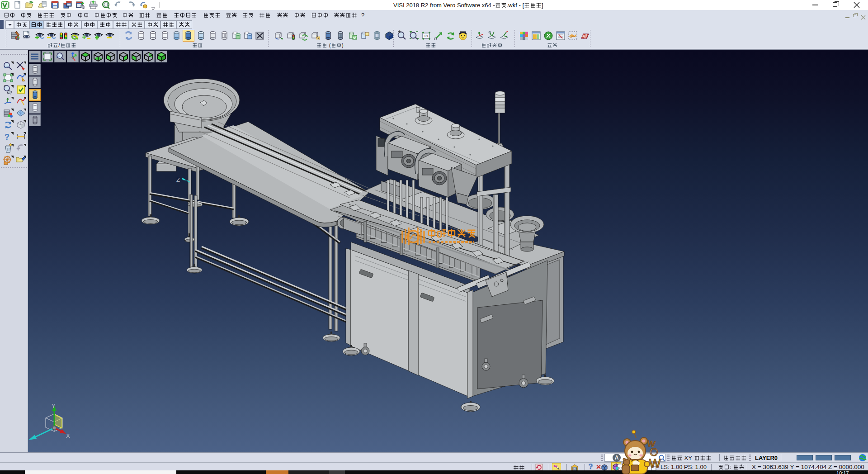  What do you see at coordinates (655, 464) in the screenshot?
I see `svg-text: W` at bounding box center [655, 464].